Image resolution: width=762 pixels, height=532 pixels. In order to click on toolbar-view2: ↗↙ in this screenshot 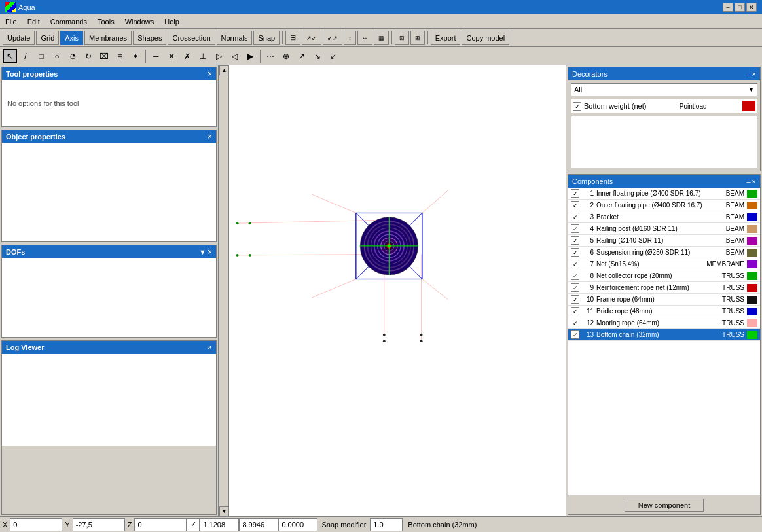, I will do `click(312, 38)`.